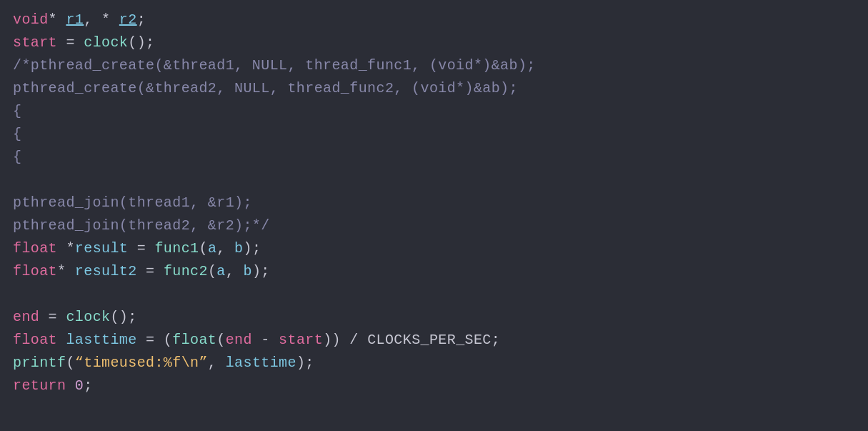  What do you see at coordinates (434, 43) in the screenshot?
I see `code-line-2: start = clock();` at bounding box center [434, 43].